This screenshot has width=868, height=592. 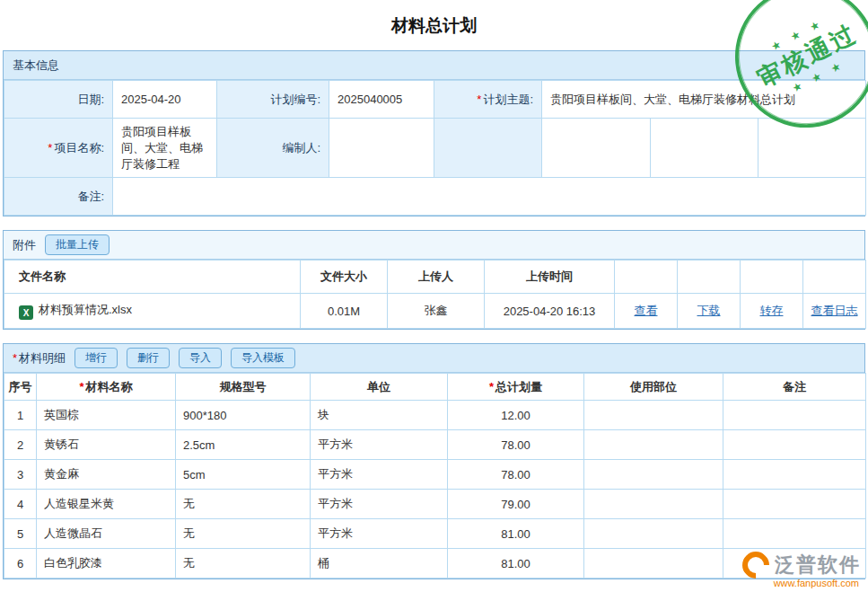 What do you see at coordinates (772, 311) in the screenshot?
I see `save-as-link: 转存` at bounding box center [772, 311].